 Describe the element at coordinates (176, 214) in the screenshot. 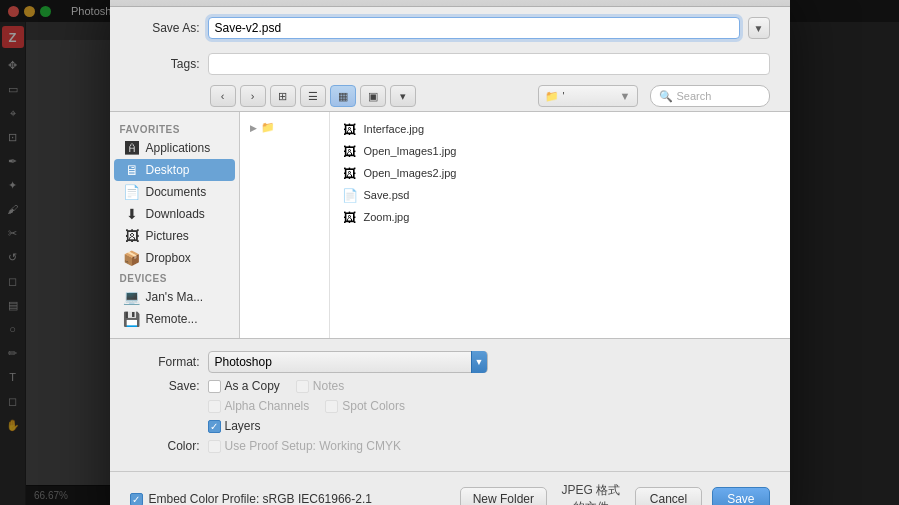

I see `sidebar-item-label: Downloads` at that location.